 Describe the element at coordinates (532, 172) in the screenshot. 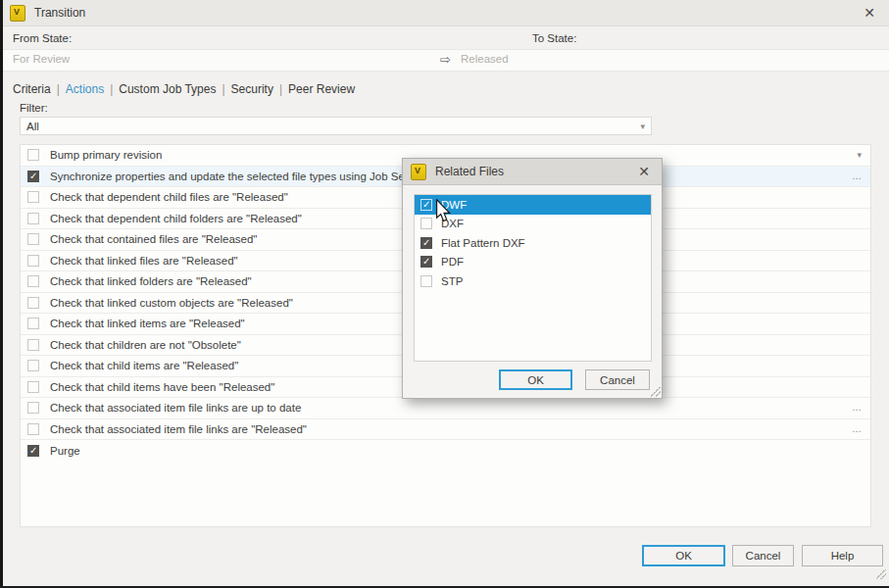

I see `modal-title-bar: Related Files ✕` at that location.